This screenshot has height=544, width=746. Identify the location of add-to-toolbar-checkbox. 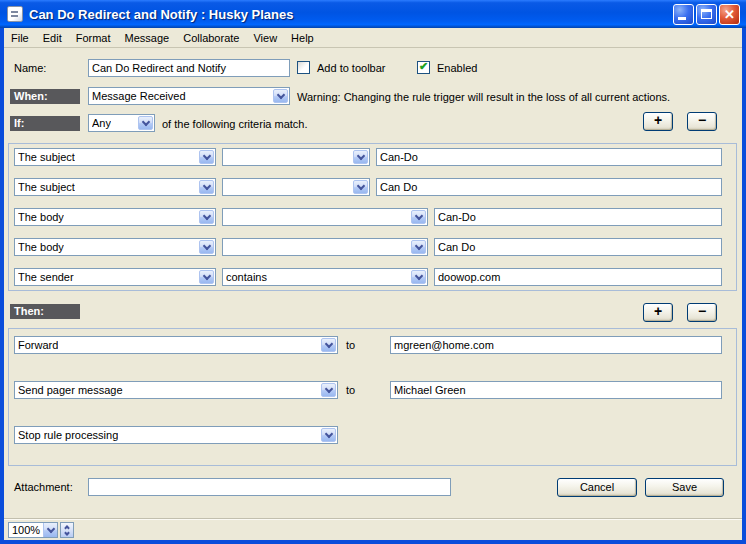
(304, 68).